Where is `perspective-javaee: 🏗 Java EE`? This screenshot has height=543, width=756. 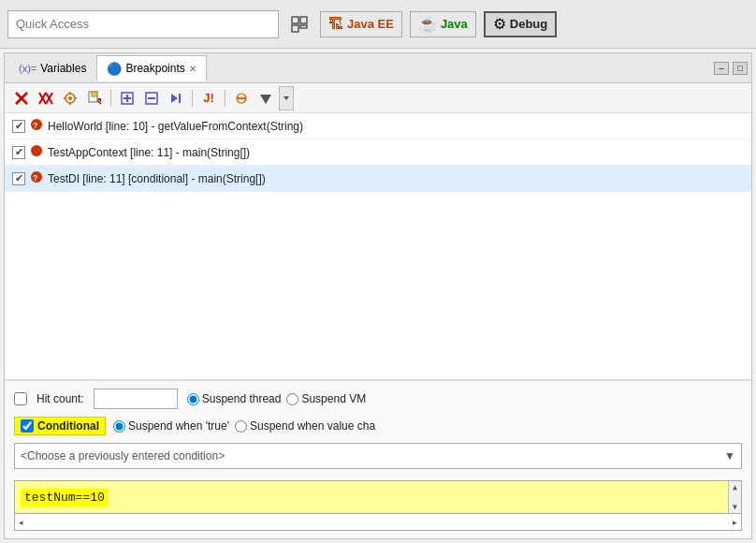 perspective-javaee: 🏗 Java EE is located at coordinates (361, 24).